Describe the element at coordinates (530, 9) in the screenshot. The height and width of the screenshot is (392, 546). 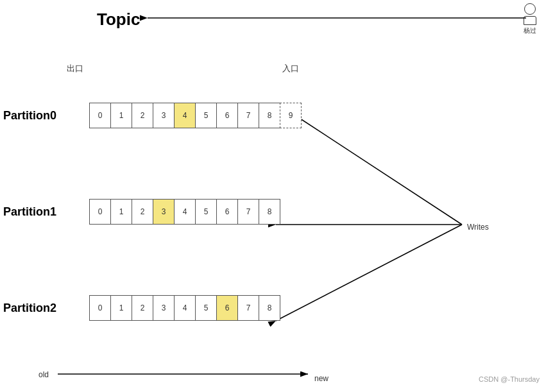
I see `person-head` at that location.